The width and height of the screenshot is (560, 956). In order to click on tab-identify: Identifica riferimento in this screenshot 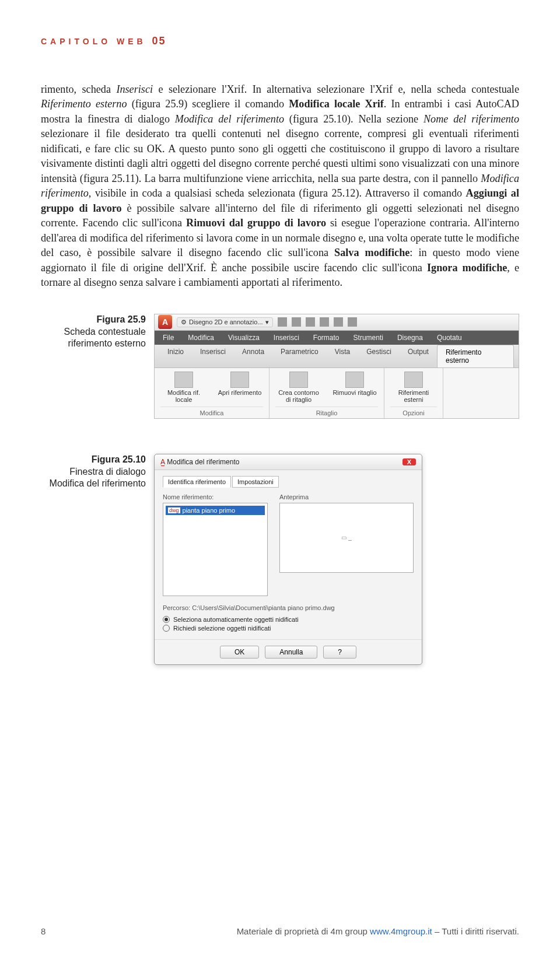, I will do `click(197, 482)`.